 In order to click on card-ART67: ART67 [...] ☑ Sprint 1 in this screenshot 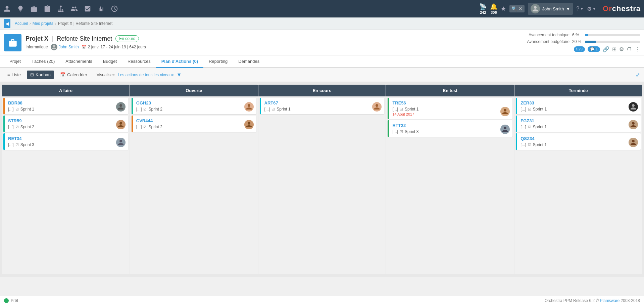, I will do `click(322, 106)`.